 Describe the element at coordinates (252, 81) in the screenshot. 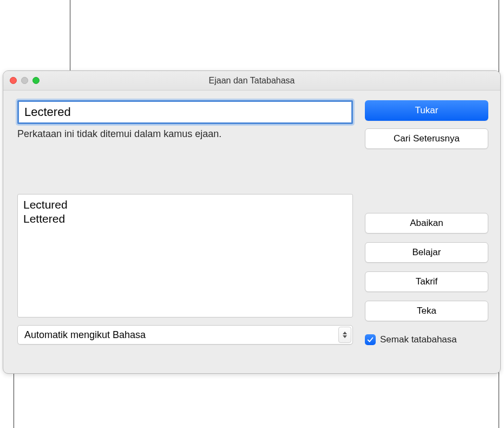

I see `titlebar: Ejaan dan Tatabahasa` at that location.